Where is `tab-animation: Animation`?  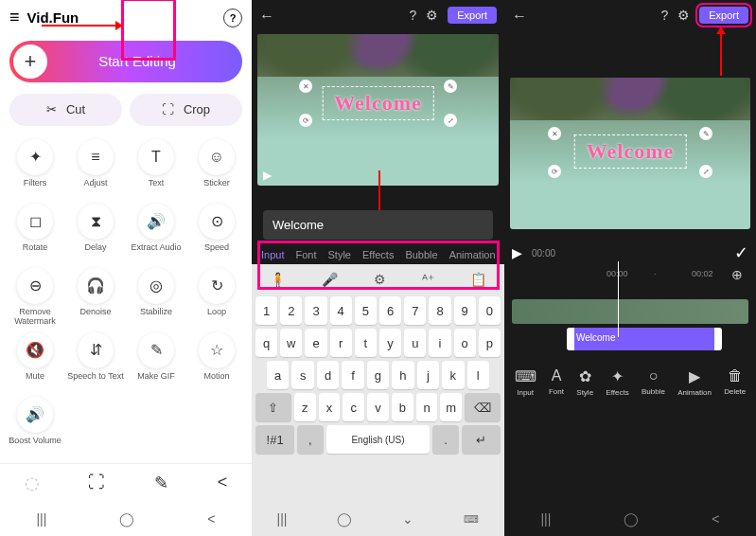 tab-animation: Animation is located at coordinates (473, 255).